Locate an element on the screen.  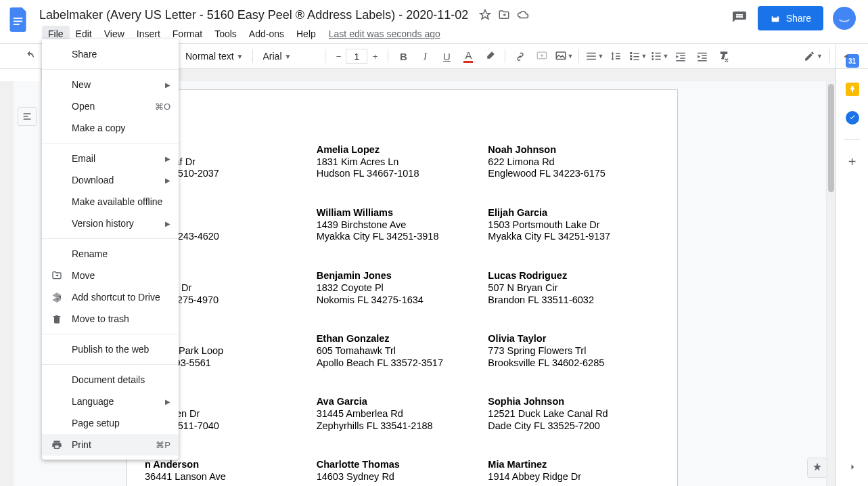
address-label: Noah Johnson622 Limona RdEnglewood FL 34… is located at coordinates (574, 162).